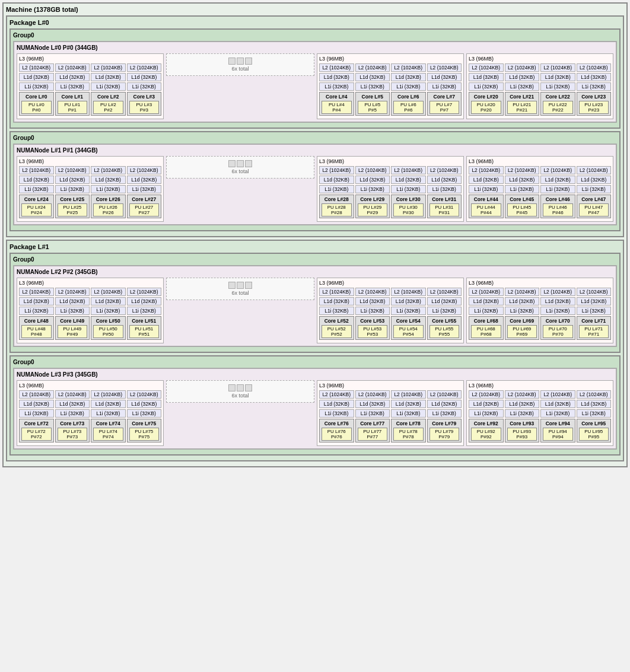 This screenshot has height=672, width=630. Describe the element at coordinates (315, 247) in the screenshot. I see `package-title: Package L#1` at that location.